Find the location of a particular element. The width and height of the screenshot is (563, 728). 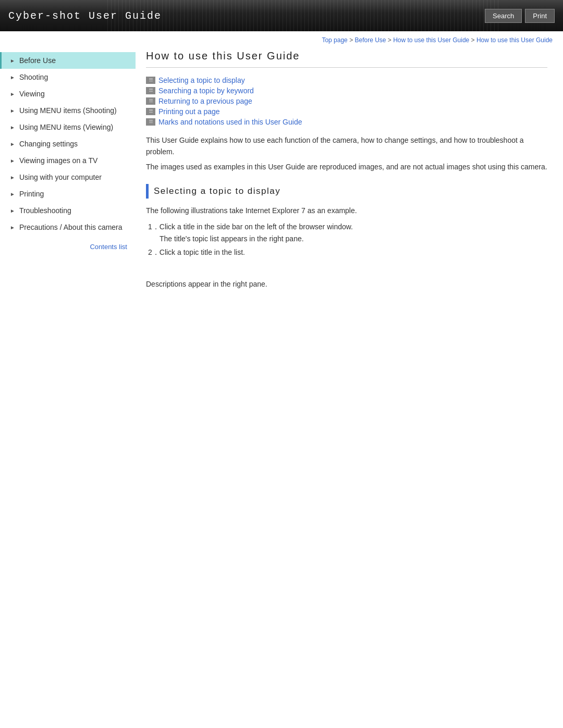

section-bar is located at coordinates (147, 191).